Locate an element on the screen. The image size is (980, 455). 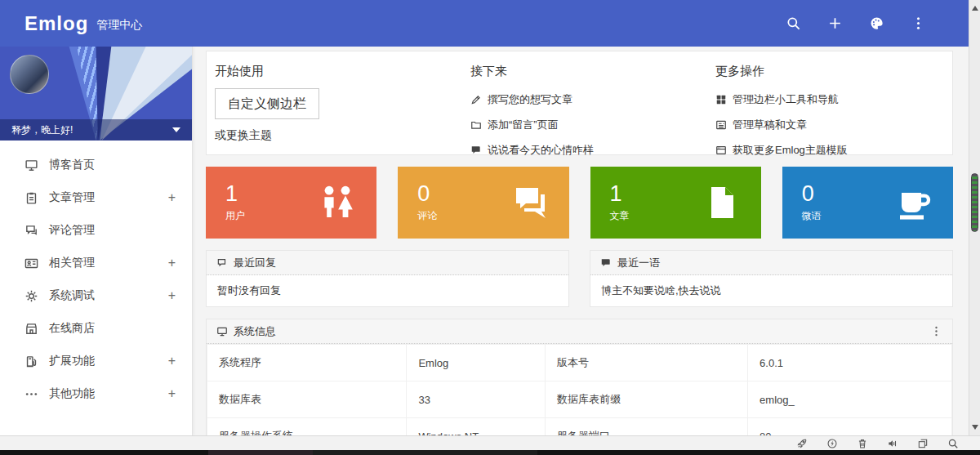
sidebar-item-extensions: 扩展功能 + is located at coordinates (96, 361).